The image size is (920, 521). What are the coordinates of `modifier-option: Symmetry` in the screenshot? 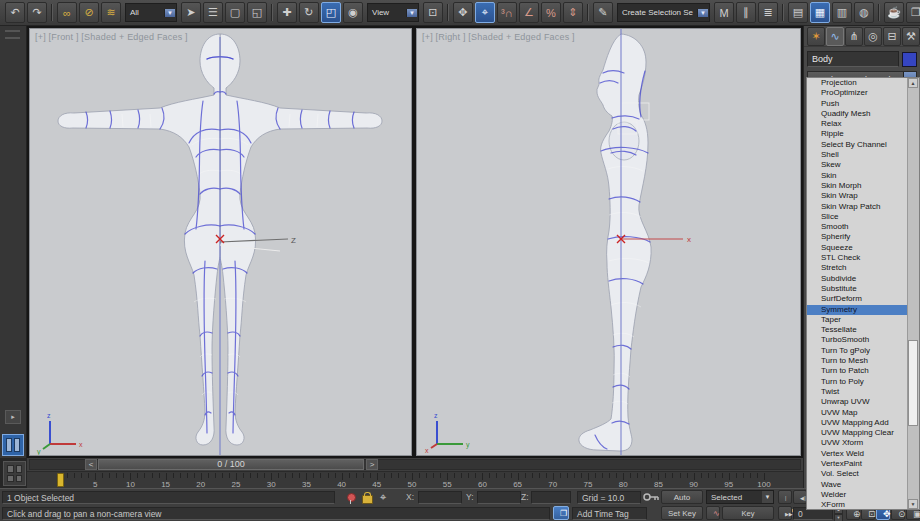 It's located at (857, 310).